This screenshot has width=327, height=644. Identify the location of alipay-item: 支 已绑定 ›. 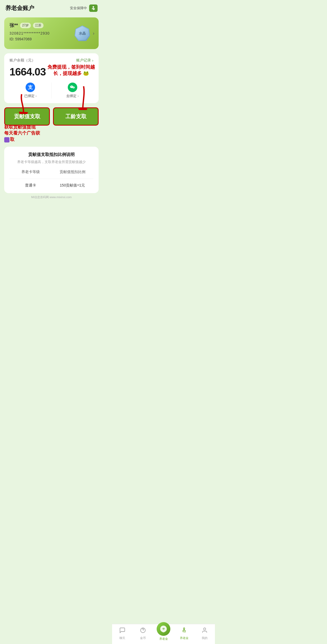
(31, 90).